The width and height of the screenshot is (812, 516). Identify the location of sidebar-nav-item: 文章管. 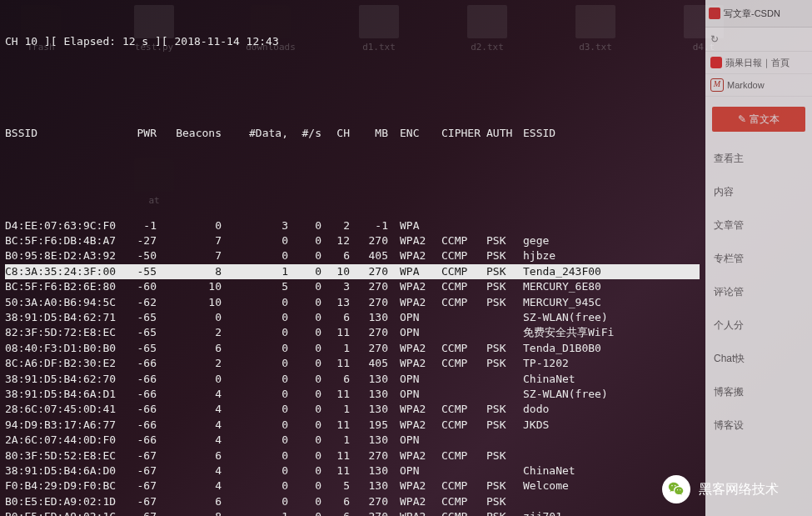
(759, 225).